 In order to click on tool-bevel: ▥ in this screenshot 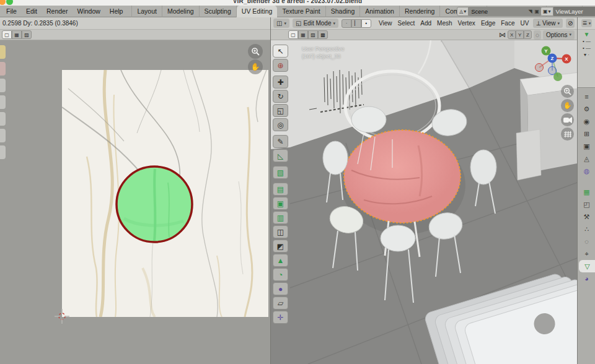, I will do `click(280, 218)`.